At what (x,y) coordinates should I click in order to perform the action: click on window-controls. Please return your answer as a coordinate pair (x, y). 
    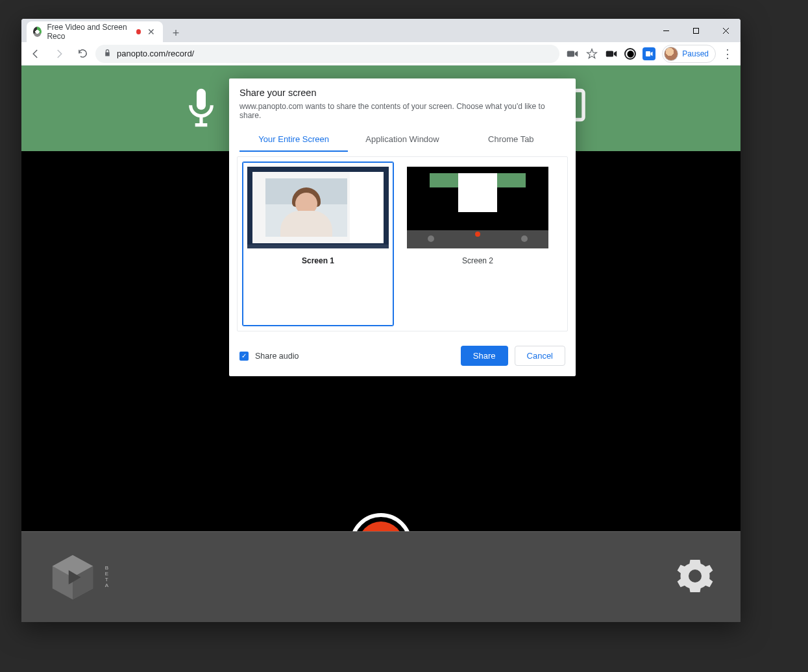
    Looking at the image, I should click on (696, 30).